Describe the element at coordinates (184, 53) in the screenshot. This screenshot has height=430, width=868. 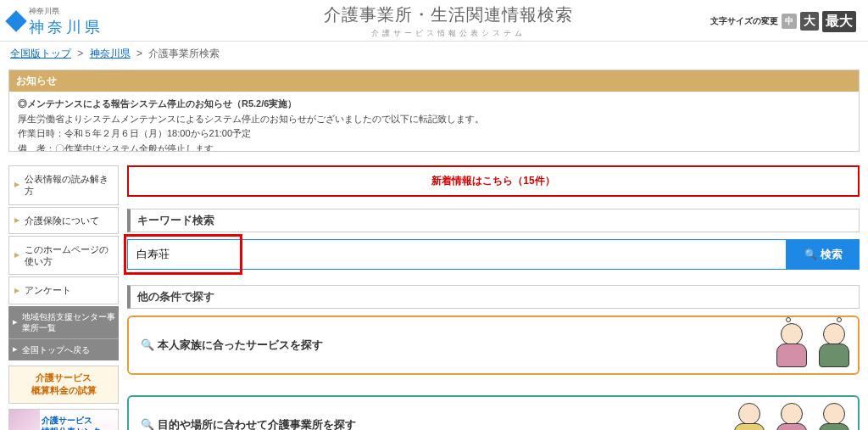
I see `breadcrumb-current: 介護事業所検索` at that location.